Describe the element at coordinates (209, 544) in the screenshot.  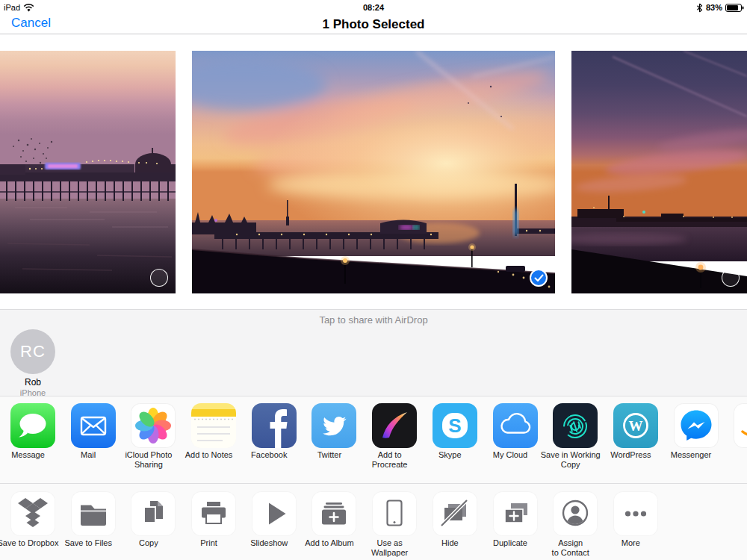
I see `action-label: Print` at that location.